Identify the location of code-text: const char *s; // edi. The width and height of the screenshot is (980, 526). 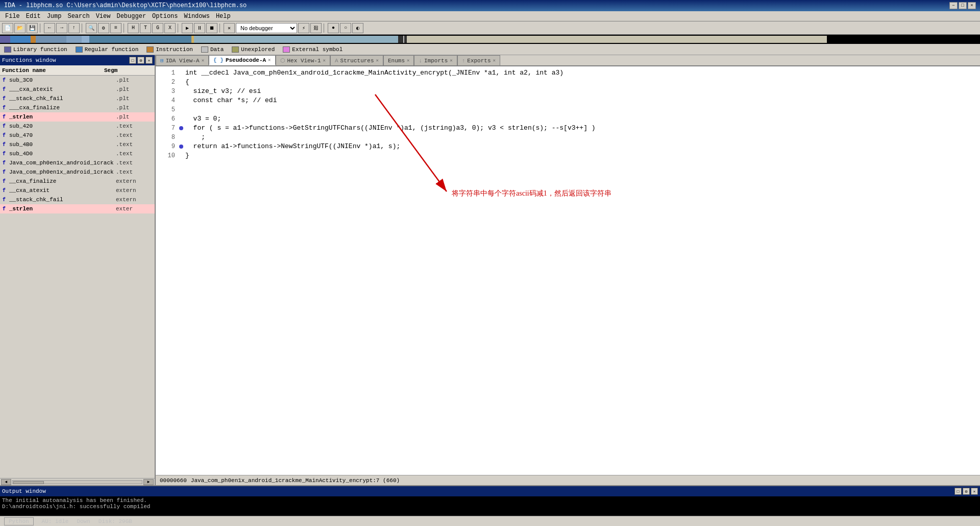
(231, 101).